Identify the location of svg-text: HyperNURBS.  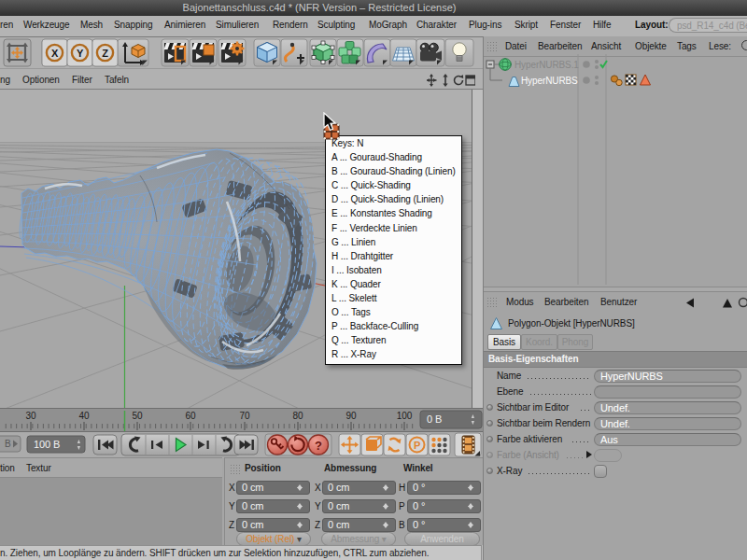
(549, 80).